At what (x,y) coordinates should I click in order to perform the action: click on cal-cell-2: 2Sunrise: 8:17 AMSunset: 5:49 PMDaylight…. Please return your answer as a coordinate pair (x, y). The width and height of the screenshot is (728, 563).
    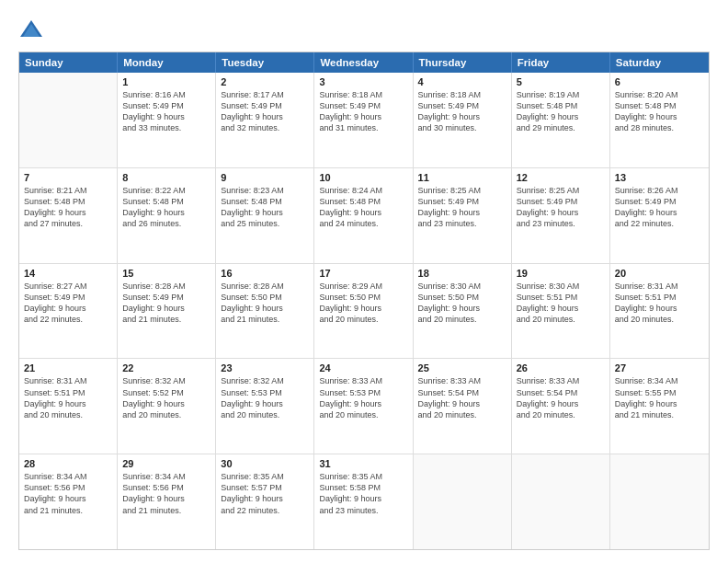
    Looking at the image, I should click on (265, 120).